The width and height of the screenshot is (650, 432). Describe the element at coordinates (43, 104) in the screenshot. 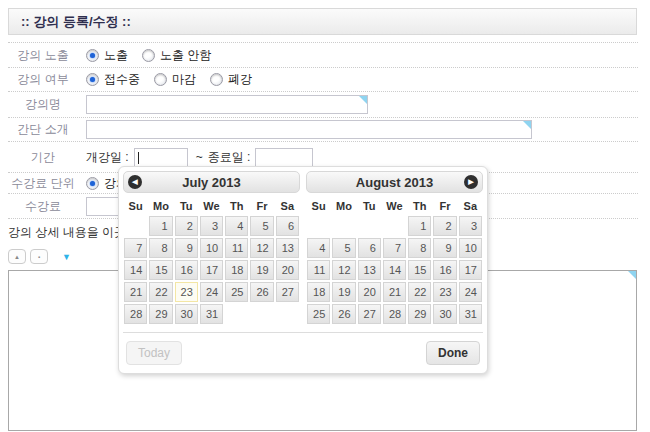

I see `field-label-course-name: 강의명` at that location.